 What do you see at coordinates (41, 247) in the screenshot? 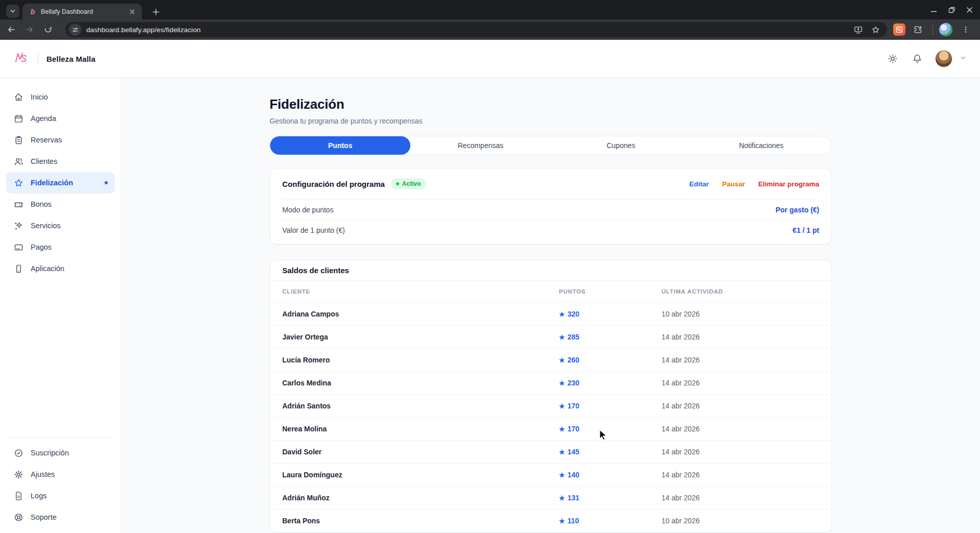
I see `sidebar-item-label: Pagos` at bounding box center [41, 247].